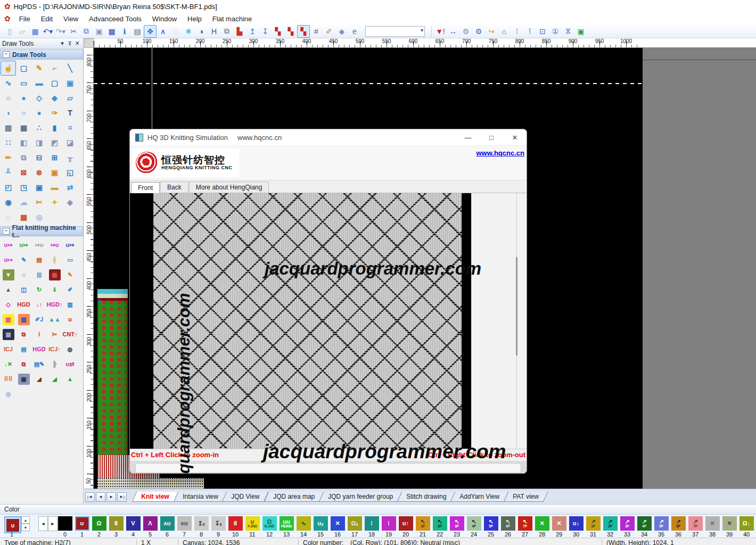 This screenshot has width=756, height=545. What do you see at coordinates (457, 526) in the screenshot?
I see `color-swatch: ↖3P 23` at bounding box center [457, 526].